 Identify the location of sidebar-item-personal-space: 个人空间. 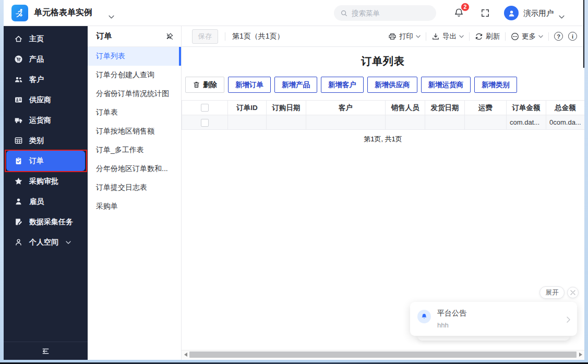
(46, 242).